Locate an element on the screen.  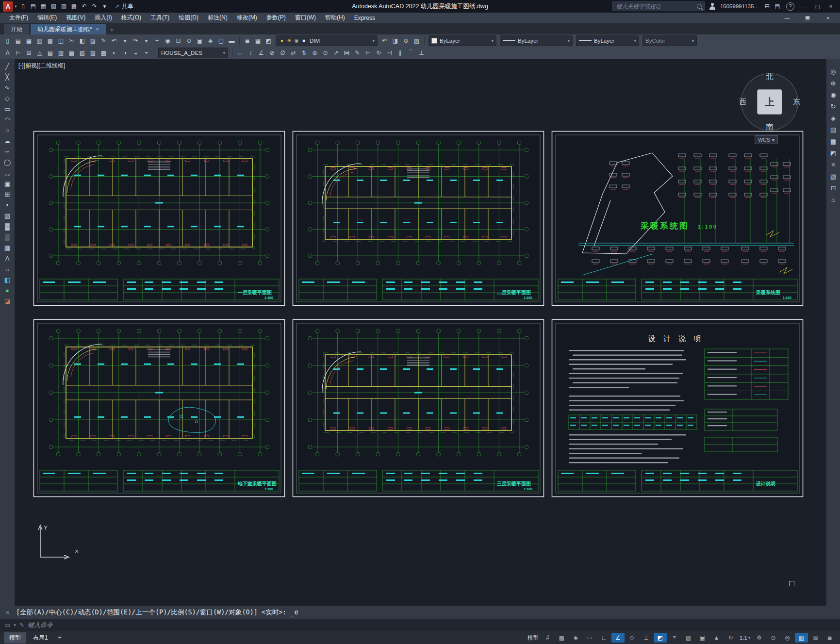
circle-icon: ○ is located at coordinates (7, 130).